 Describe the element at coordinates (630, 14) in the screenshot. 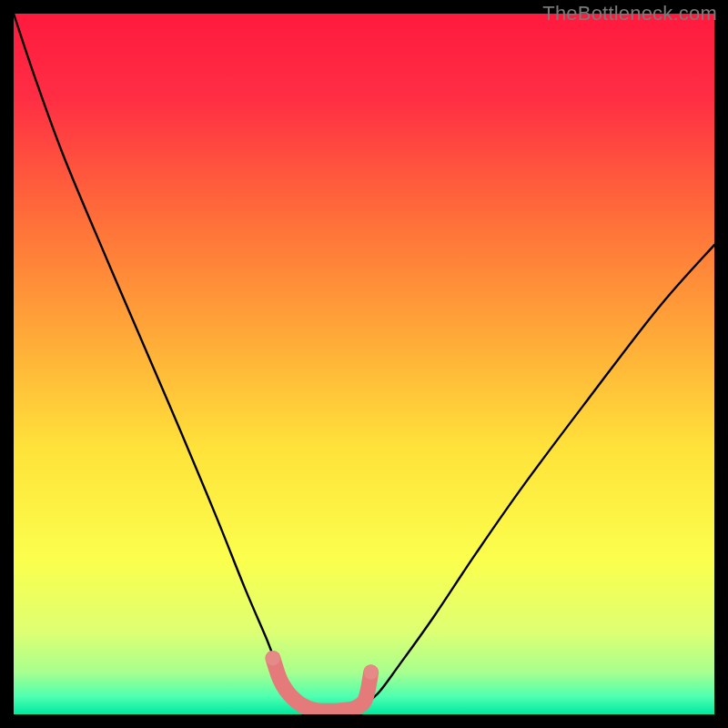

I see `watermark-text: TheBottleneck.com` at that location.